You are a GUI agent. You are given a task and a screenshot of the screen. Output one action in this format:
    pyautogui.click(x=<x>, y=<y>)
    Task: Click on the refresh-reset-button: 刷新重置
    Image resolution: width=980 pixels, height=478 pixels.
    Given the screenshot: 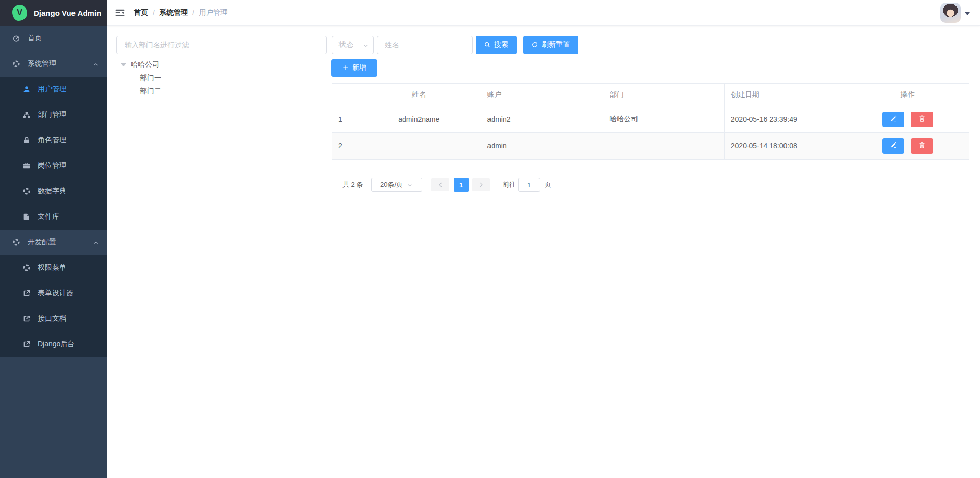 What is the action you would take?
    pyautogui.click(x=551, y=45)
    